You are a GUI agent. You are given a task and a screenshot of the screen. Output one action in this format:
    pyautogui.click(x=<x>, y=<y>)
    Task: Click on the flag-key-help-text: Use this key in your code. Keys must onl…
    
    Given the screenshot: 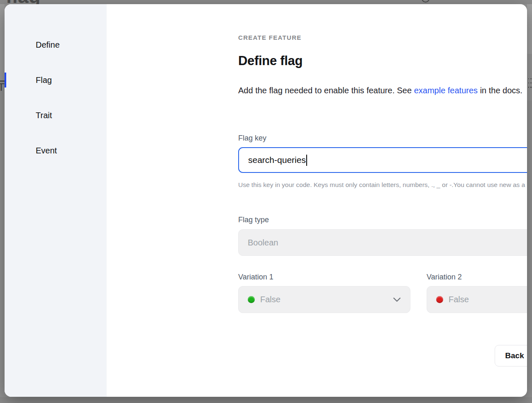 What is the action you would take?
    pyautogui.click(x=383, y=185)
    